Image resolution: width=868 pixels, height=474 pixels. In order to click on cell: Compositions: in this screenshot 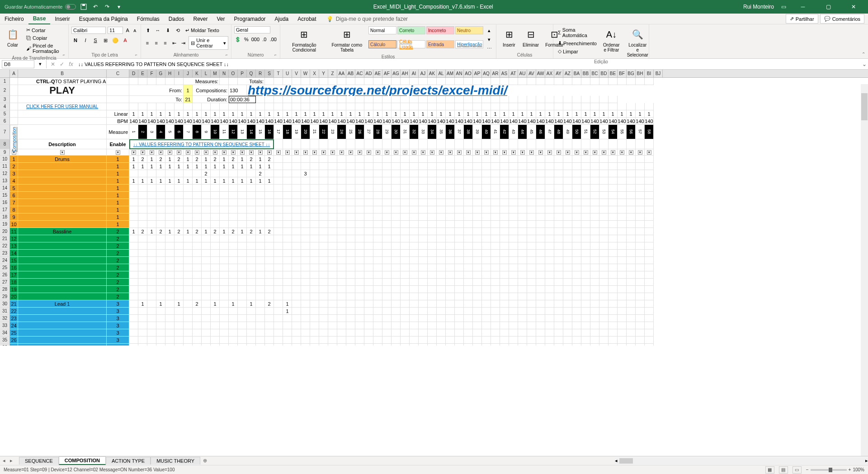, I will do `click(211, 90)`.